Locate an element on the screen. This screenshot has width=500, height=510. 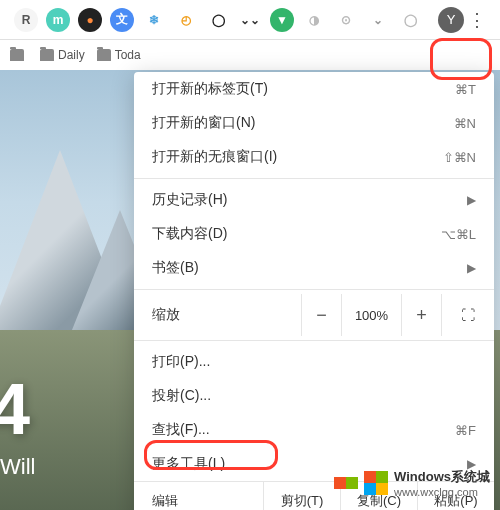
readability-icon: R is located at coordinates (26, 20).